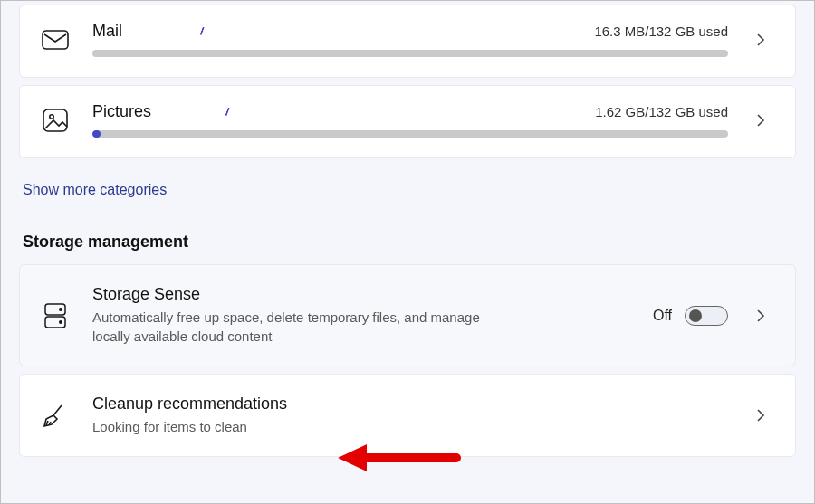  Describe the element at coordinates (661, 31) in the screenshot. I see `category-usage: 16.3 MB/132 GB used` at that location.